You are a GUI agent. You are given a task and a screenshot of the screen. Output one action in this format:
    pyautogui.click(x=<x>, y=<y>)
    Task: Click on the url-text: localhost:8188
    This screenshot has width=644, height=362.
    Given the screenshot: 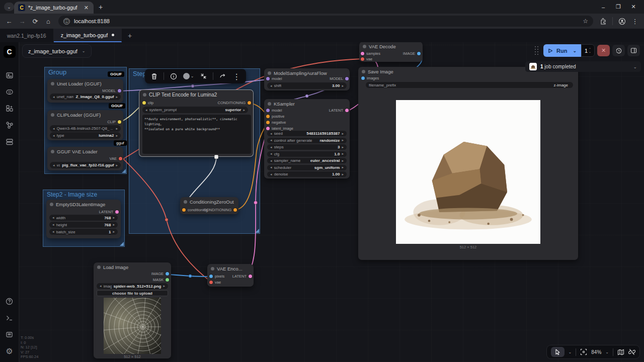 What is the action you would take?
    pyautogui.click(x=326, y=21)
    